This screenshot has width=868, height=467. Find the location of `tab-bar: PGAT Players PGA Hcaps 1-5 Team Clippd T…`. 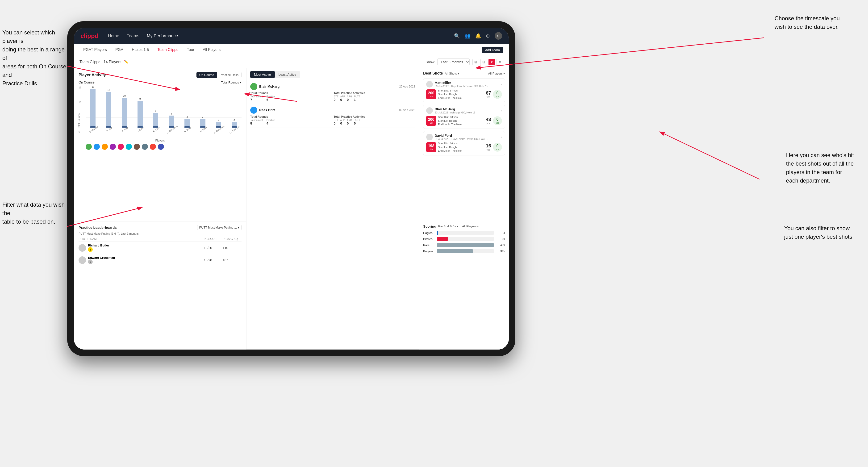

tab-bar: PGAT Players PGA Hcaps 1-5 Team Clippd T… is located at coordinates (291, 50).